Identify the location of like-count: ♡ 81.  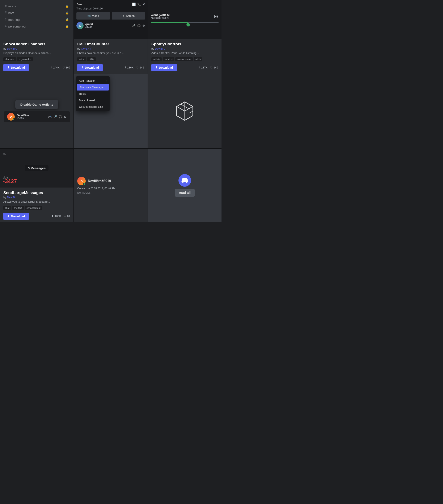
(67, 216).